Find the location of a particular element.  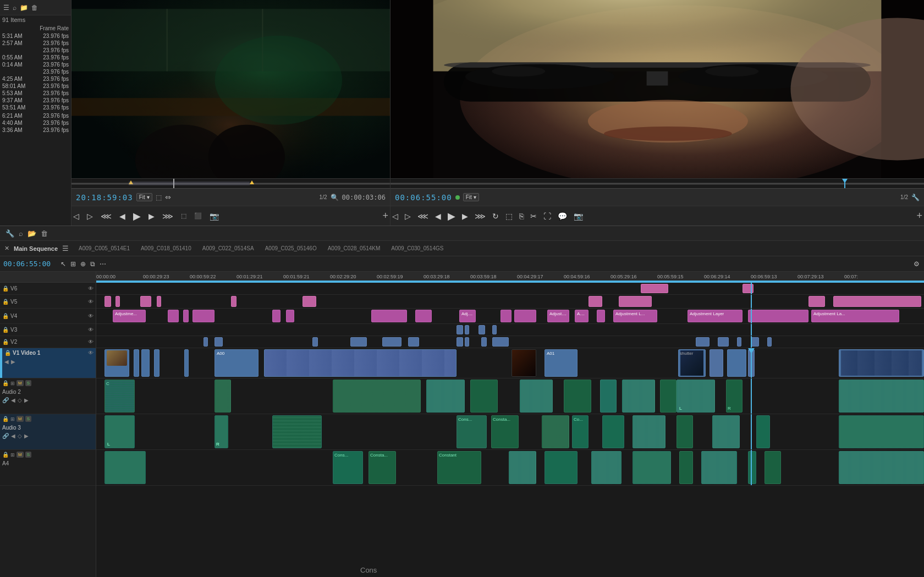

program-full-screen-button: ⛶ is located at coordinates (547, 216).